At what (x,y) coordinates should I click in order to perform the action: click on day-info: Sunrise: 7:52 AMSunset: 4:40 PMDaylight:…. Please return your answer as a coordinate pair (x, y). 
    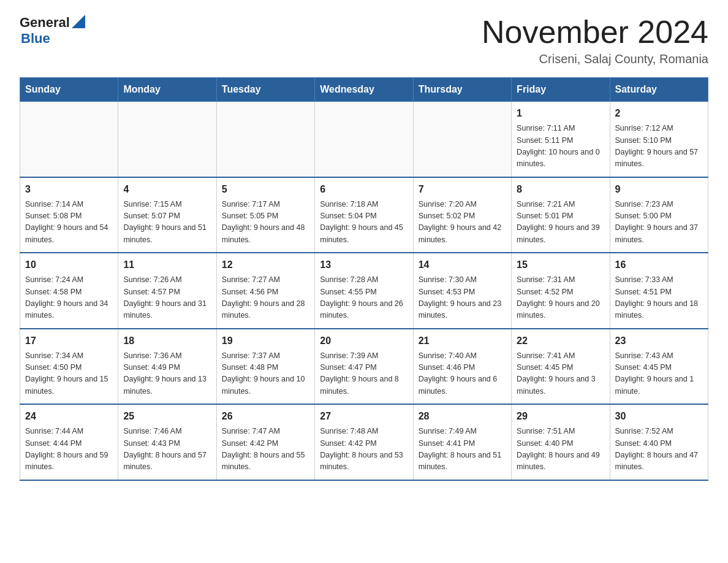
    Looking at the image, I should click on (659, 450).